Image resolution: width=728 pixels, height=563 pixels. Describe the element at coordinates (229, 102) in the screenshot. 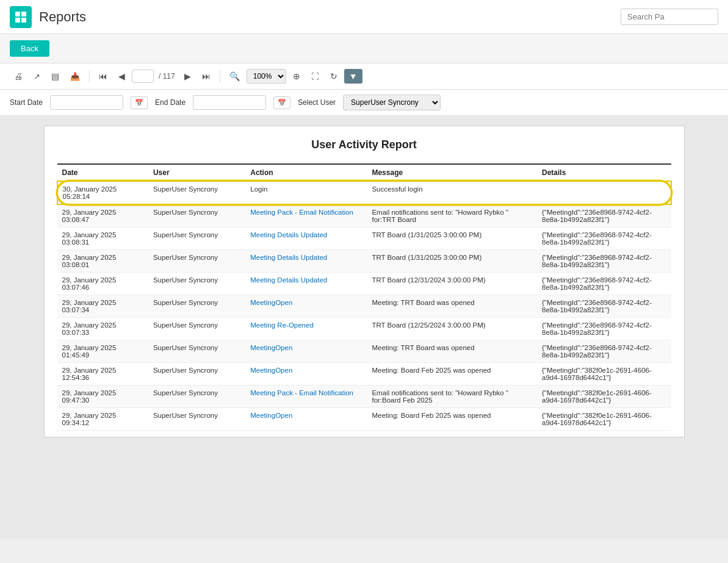

I see `end-date-input: 1/31/2025` at that location.